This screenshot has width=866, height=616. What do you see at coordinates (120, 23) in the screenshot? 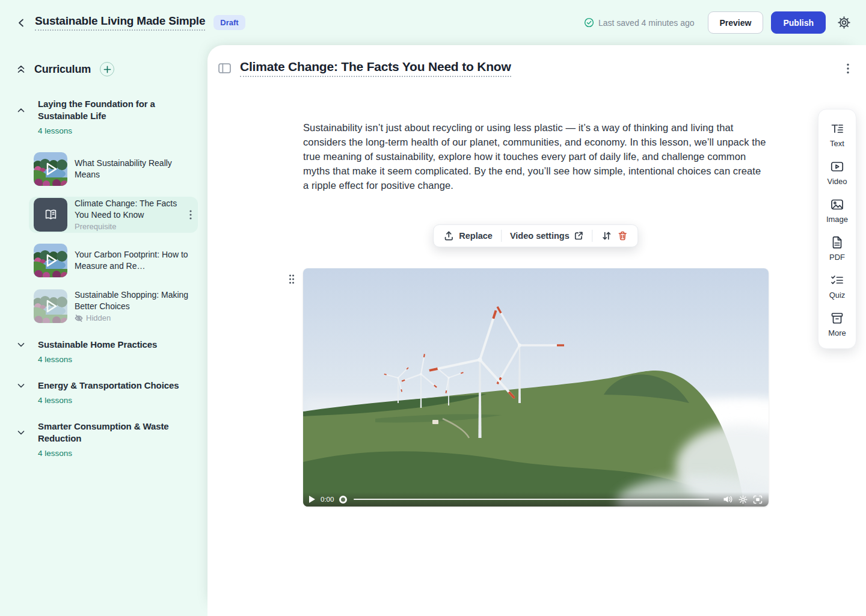
I see `course-title: Sustainable Living Made Simple` at bounding box center [120, 23].